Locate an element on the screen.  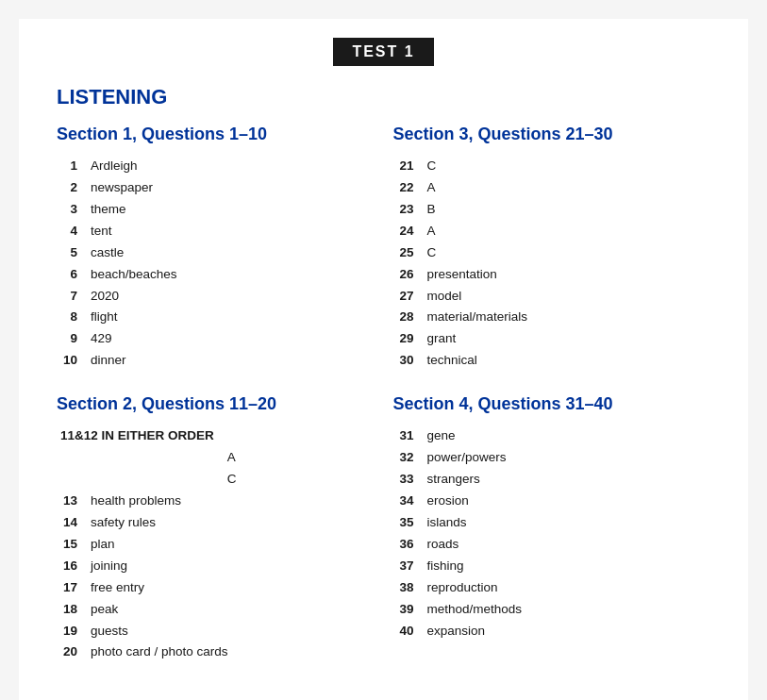
answer-value: plan is located at coordinates (221, 545).